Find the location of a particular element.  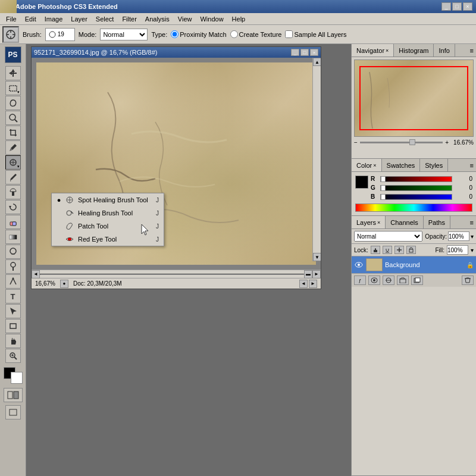

prev-btn: ◄ is located at coordinates (303, 284).